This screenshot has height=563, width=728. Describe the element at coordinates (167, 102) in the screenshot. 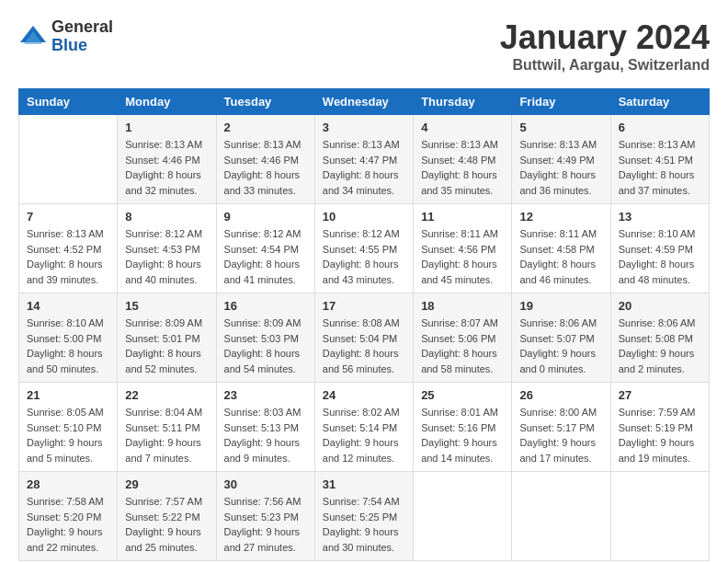

I see `header-monday: Monday` at that location.